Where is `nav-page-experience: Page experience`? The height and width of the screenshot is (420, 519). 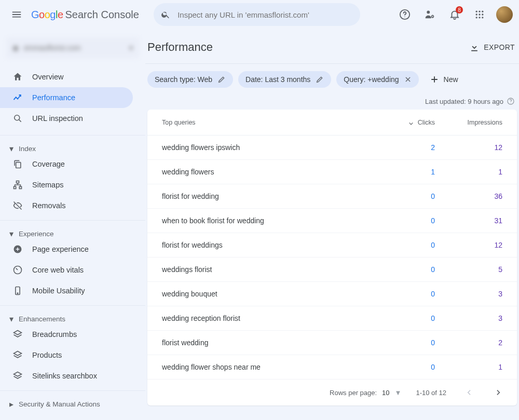
nav-page-experience: Page experience is located at coordinates (66, 249).